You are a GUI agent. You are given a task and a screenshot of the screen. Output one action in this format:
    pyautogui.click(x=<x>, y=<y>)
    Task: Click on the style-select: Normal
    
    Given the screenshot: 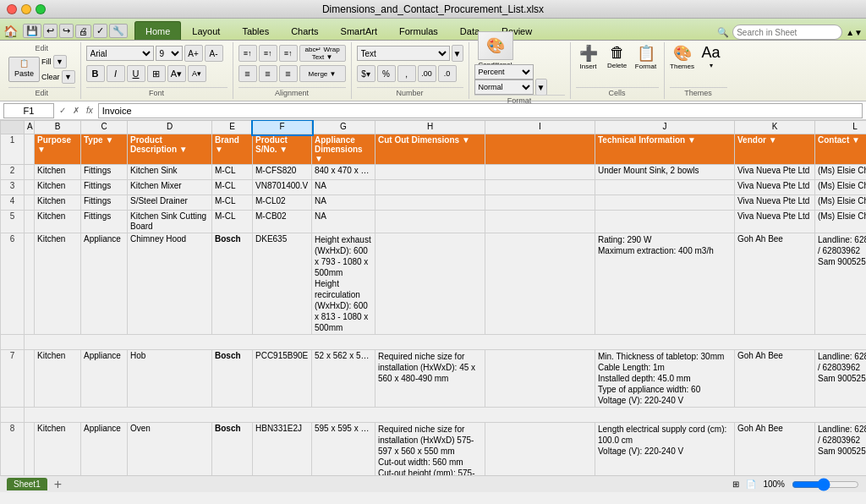 What is the action you would take?
    pyautogui.click(x=504, y=87)
    